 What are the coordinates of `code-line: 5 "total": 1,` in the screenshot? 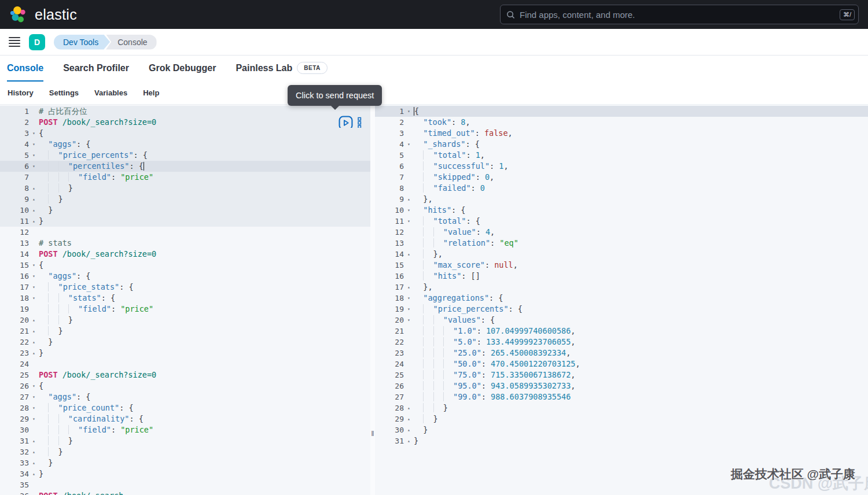 It's located at (621, 155).